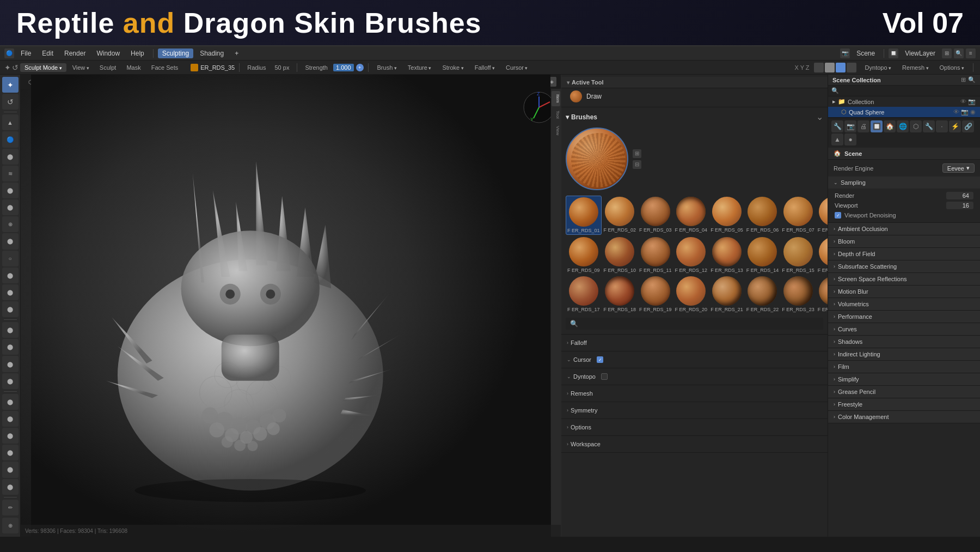 The image size is (980, 552). I want to click on ssr-header: › Screen Space Reflections, so click(904, 279).